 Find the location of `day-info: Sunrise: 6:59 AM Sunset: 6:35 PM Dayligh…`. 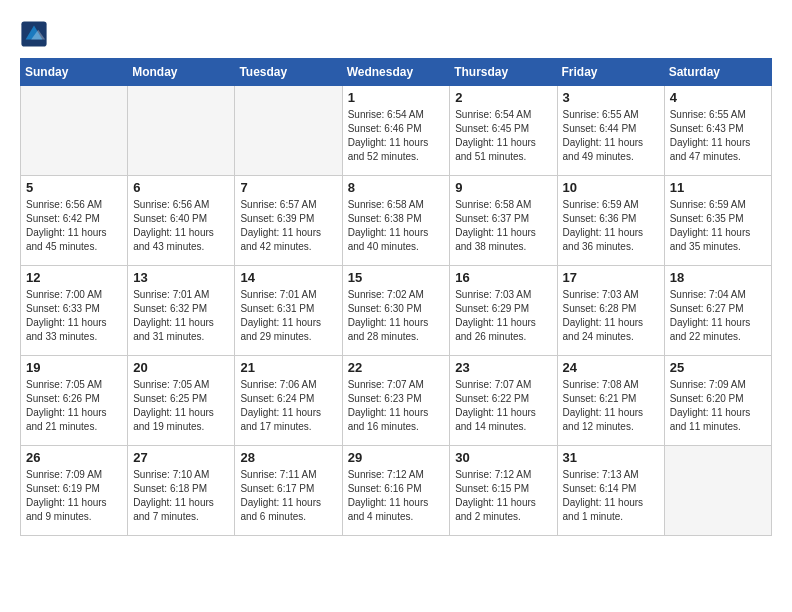

day-info: Sunrise: 6:59 AM Sunset: 6:35 PM Dayligh… is located at coordinates (718, 226).